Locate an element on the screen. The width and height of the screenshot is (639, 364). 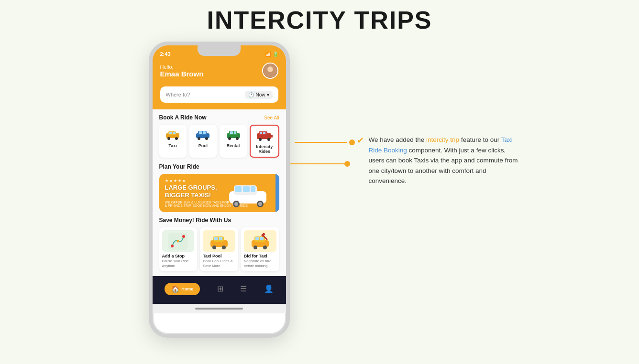
battery-icon: 🔋 is located at coordinates (275, 54).